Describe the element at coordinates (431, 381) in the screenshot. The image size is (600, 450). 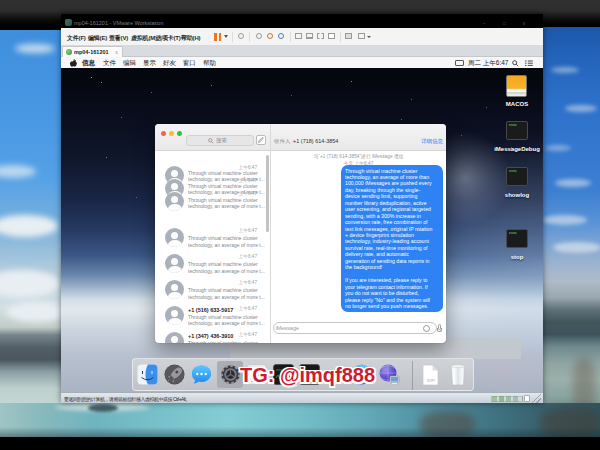
I see `svg-text: SCPT` at that location.